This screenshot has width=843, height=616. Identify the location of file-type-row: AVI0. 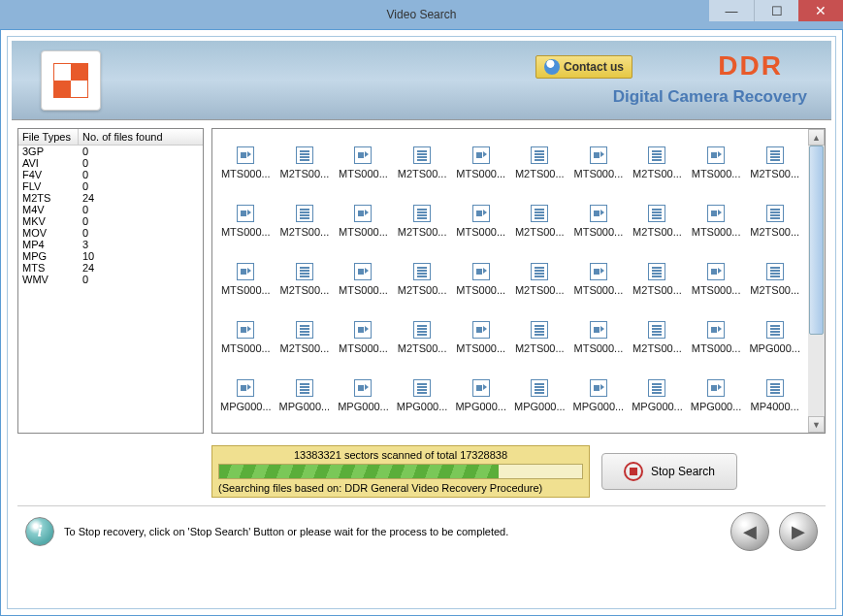
(111, 163).